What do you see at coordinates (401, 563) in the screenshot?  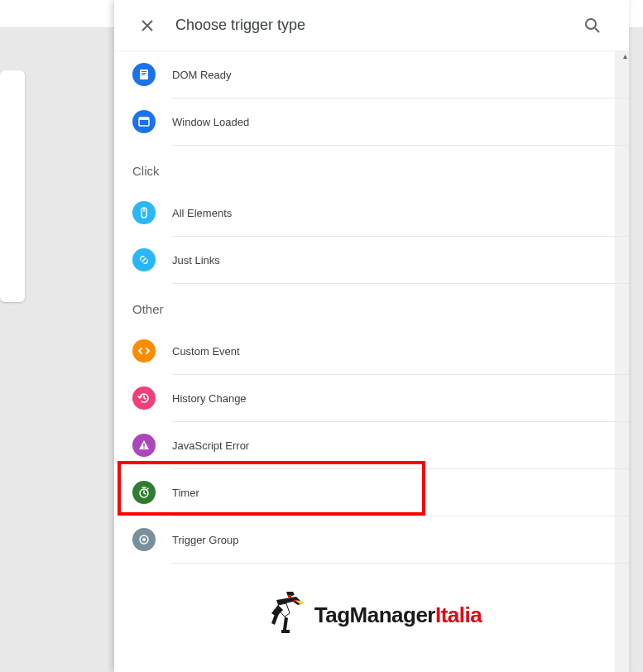 I see `divider` at bounding box center [401, 563].